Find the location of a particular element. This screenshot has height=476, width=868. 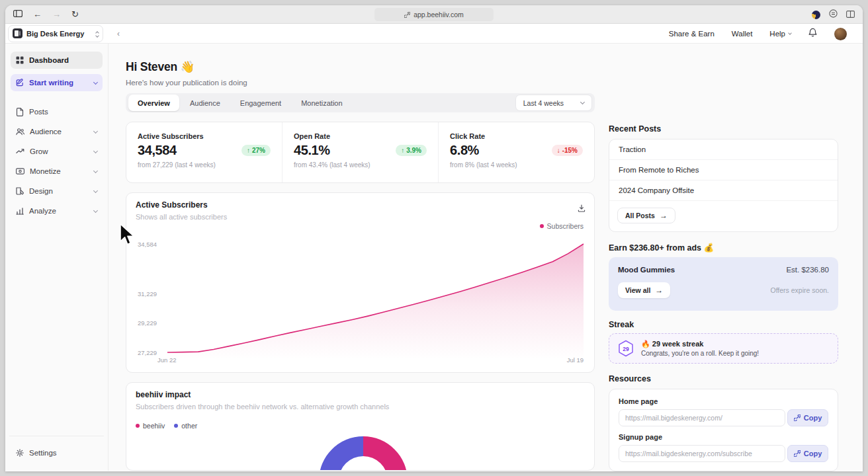

sidebar-item-posts: Posts is located at coordinates (57, 112).